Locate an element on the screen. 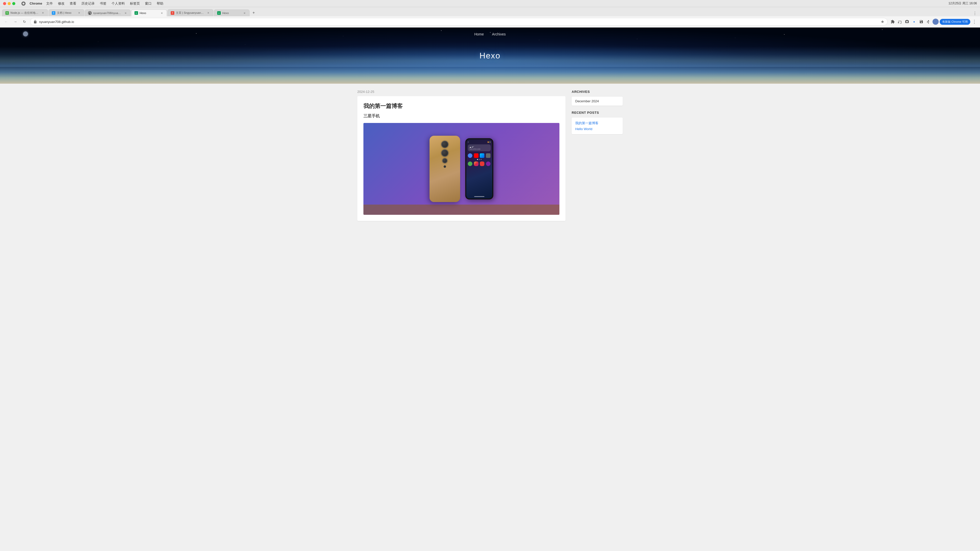  menu-tabs: 标签页 is located at coordinates (135, 3).